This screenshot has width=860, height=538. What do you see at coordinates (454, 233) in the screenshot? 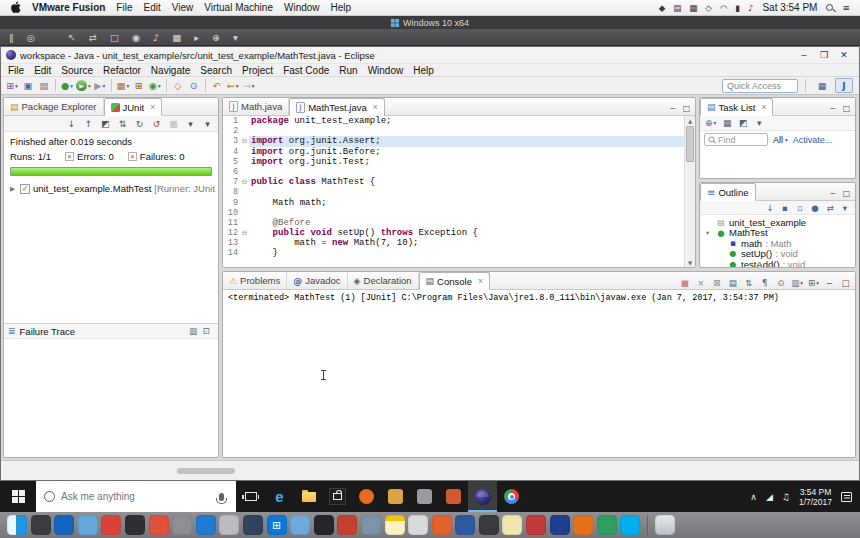
I see `code-line: 12⊖ public void setUp() throws Exception…` at bounding box center [454, 233].